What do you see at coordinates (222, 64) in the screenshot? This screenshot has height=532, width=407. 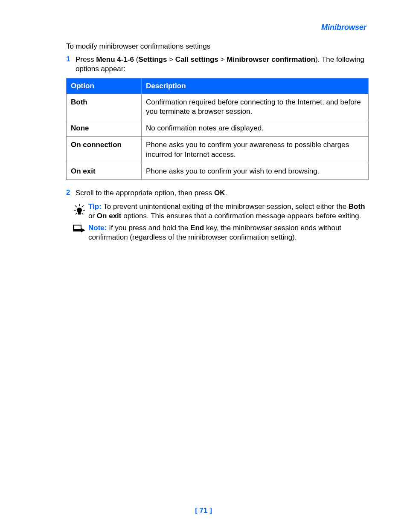 I see `step-text: Press Menu 4-1-6 (Settings > Call settin…` at bounding box center [222, 64].